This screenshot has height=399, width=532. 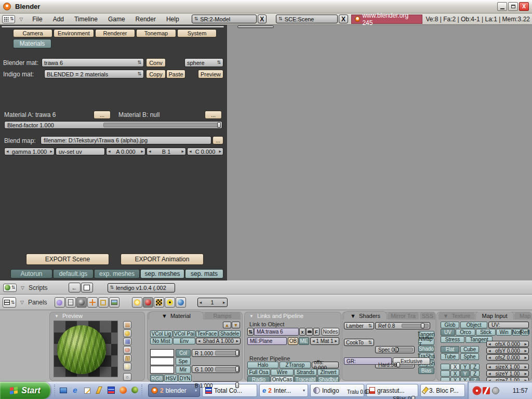 What do you see at coordinates (162, 362) in the screenshot?
I see `specular-color-swatch` at bounding box center [162, 362].